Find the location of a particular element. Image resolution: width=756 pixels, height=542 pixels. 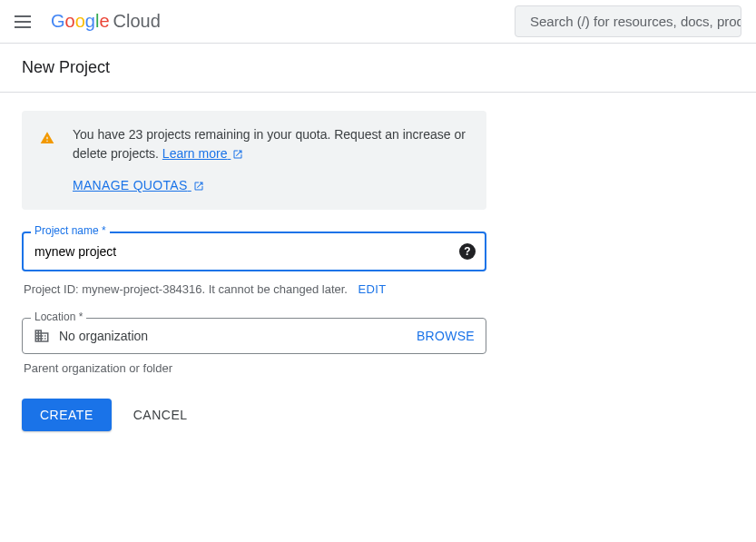

project-id-helper: Project ID: mynew-project-384316. It can… is located at coordinates (254, 289).